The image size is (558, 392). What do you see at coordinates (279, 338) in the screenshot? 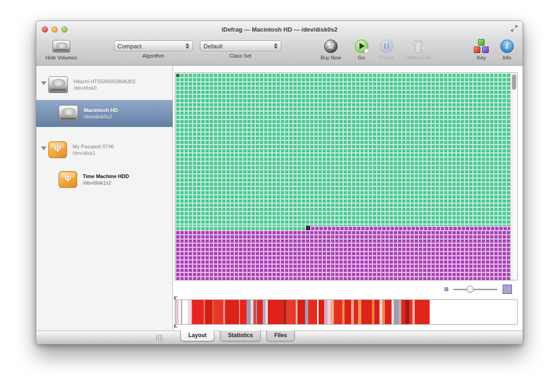
I see `bottom-bar: Layout Statistics Files` at bounding box center [279, 338].